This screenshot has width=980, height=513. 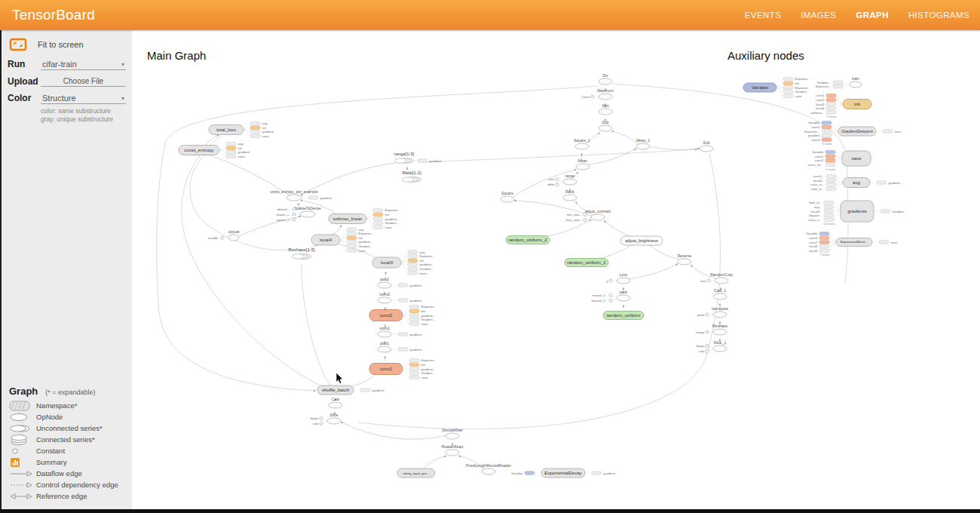 What do you see at coordinates (214, 150) in the screenshot?
I see `graph-node-cross_entropy: cross_entropyavginitgradientsave` at bounding box center [214, 150].